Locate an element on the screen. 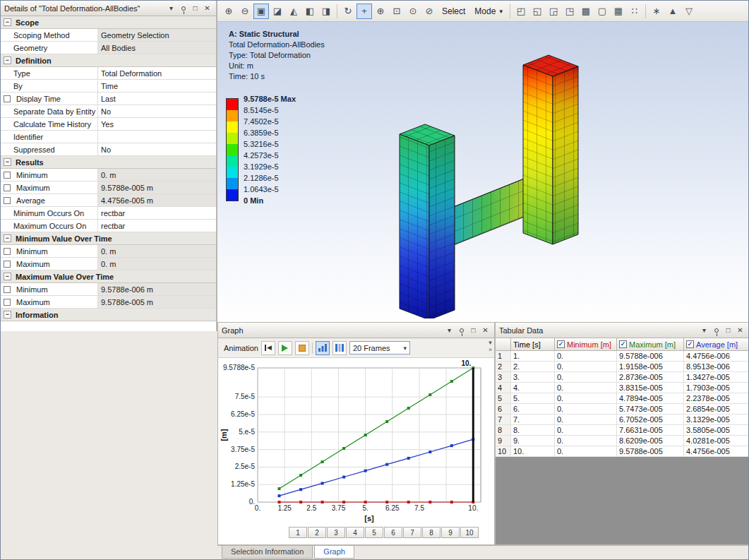  show-coordinate-systems-icon: ∷ is located at coordinates (635, 11).